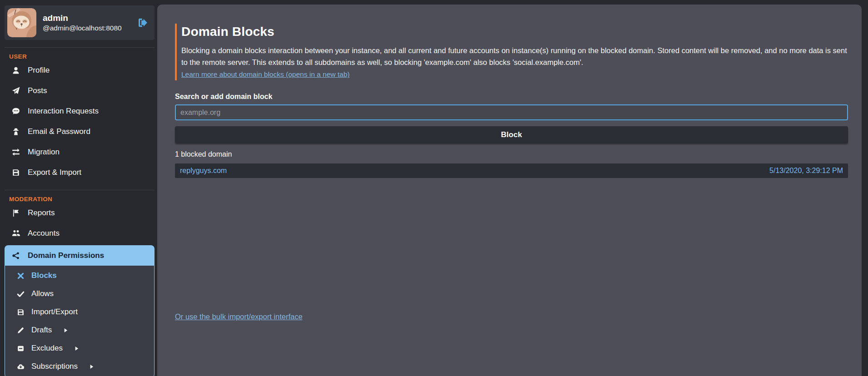 The height and width of the screenshot is (376, 868). Describe the element at coordinates (41, 213) in the screenshot. I see `sidebar-item-label: Reports` at that location.